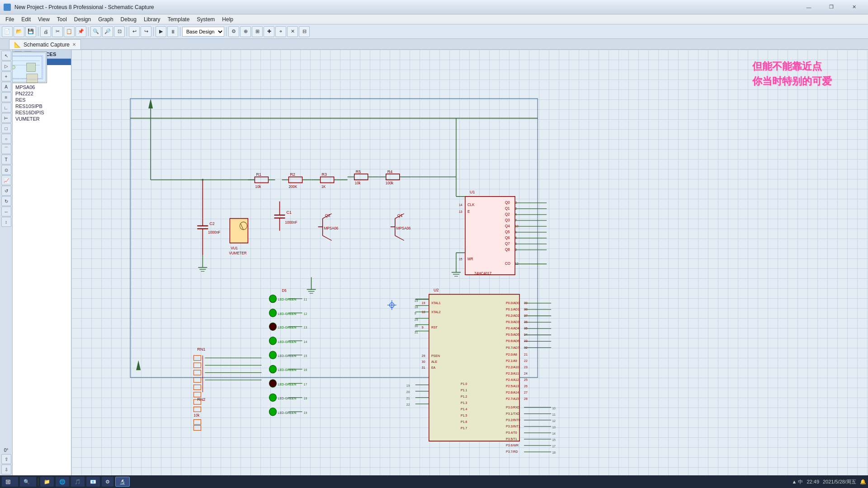 The width and height of the screenshot is (868, 488). What do you see at coordinates (245, 32) in the screenshot?
I see `tool-extra2: ⊕` at bounding box center [245, 32].